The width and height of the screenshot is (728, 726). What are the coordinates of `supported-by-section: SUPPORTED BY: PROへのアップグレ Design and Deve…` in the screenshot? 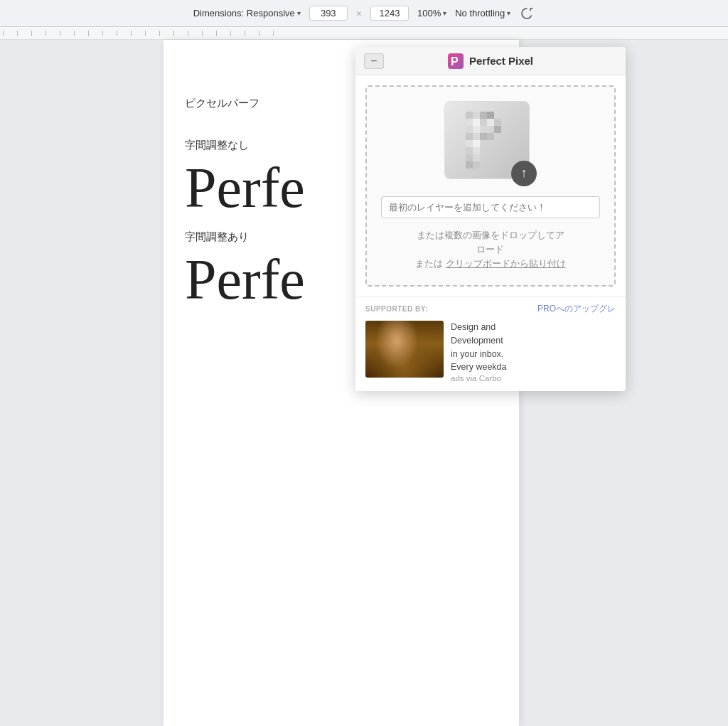 It's located at (491, 344).